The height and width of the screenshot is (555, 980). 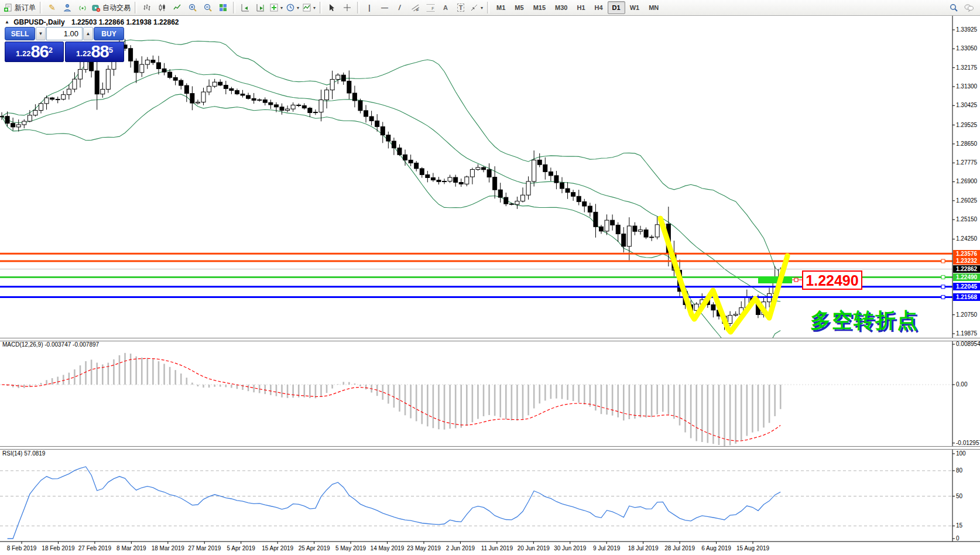 I want to click on price-line-label: 1.22045, so click(x=967, y=287).